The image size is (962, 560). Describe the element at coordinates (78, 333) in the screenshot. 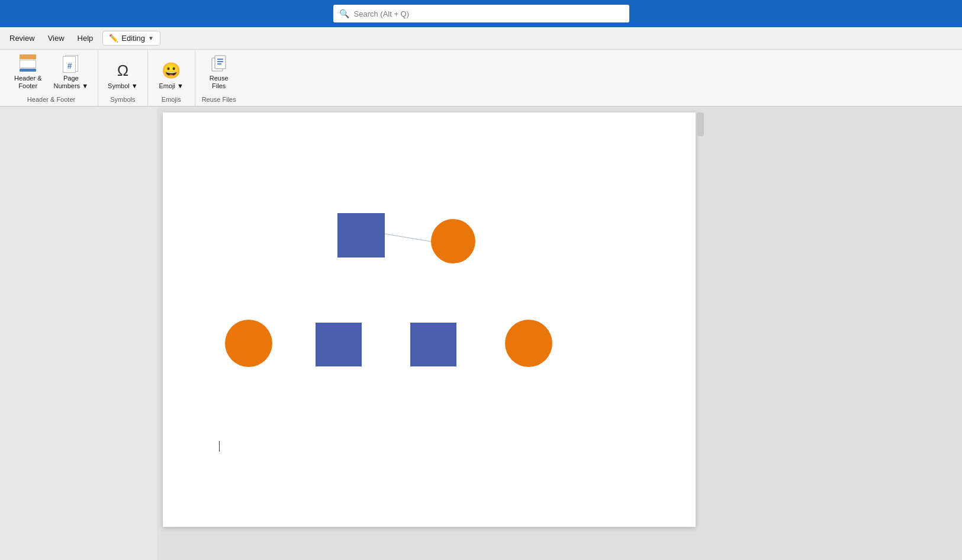

I see `left-panel` at that location.